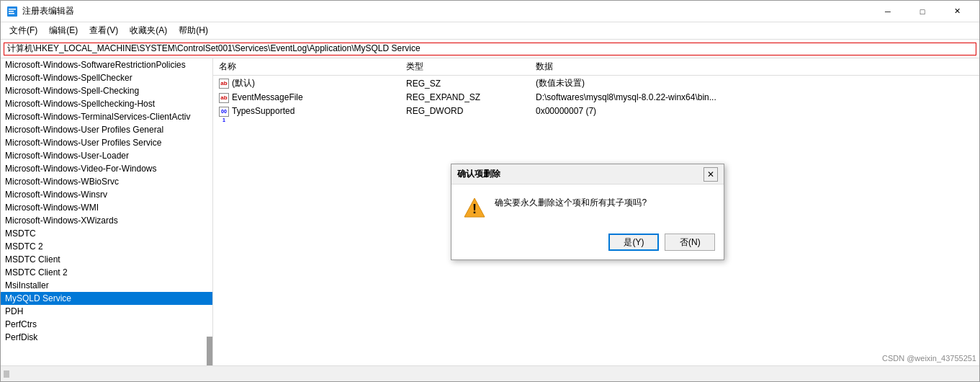 This screenshot has height=382, width=980. What do you see at coordinates (588, 212) in the screenshot?
I see `confirm-dialog: 确认项删除 ✕ ! 确实要永久删除这个项和所有其子项吗? 是(Y) 否(N)` at bounding box center [588, 212].